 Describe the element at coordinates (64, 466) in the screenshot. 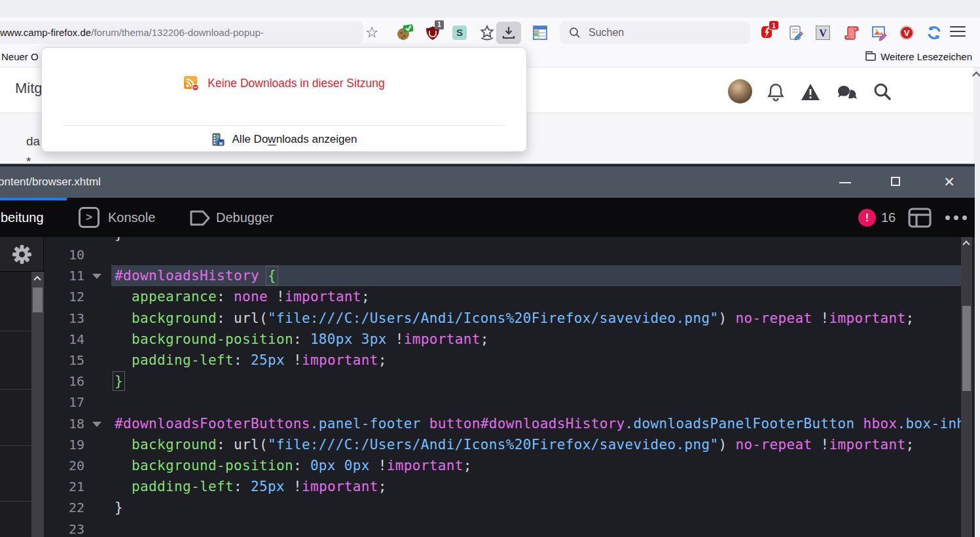

I see `line-number-20: 20` at that location.